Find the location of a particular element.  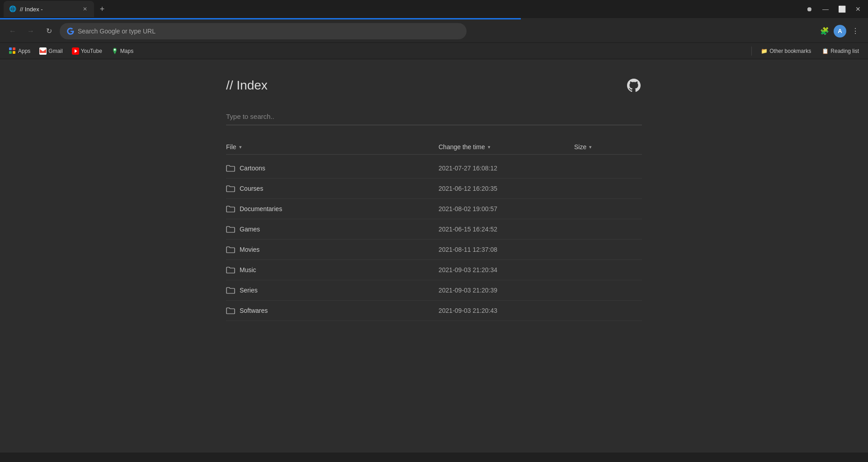

omnibox-text: Search Google or type URL is located at coordinates (269, 31).